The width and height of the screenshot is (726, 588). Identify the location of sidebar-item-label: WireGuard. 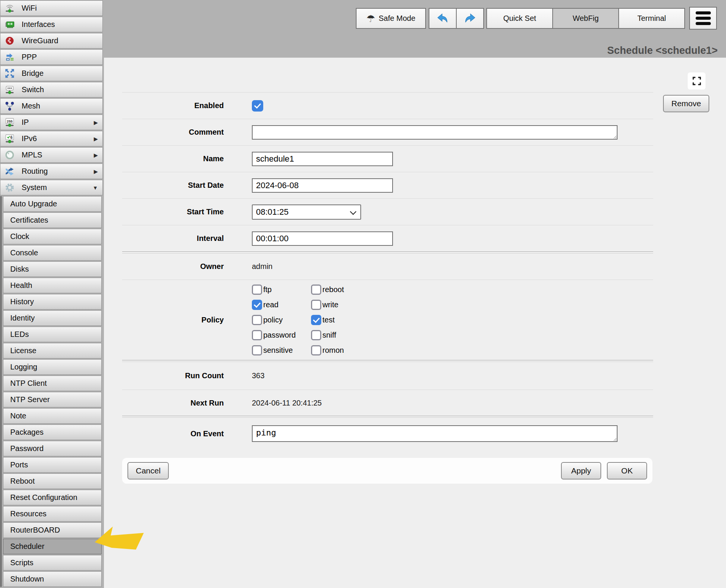
(40, 41).